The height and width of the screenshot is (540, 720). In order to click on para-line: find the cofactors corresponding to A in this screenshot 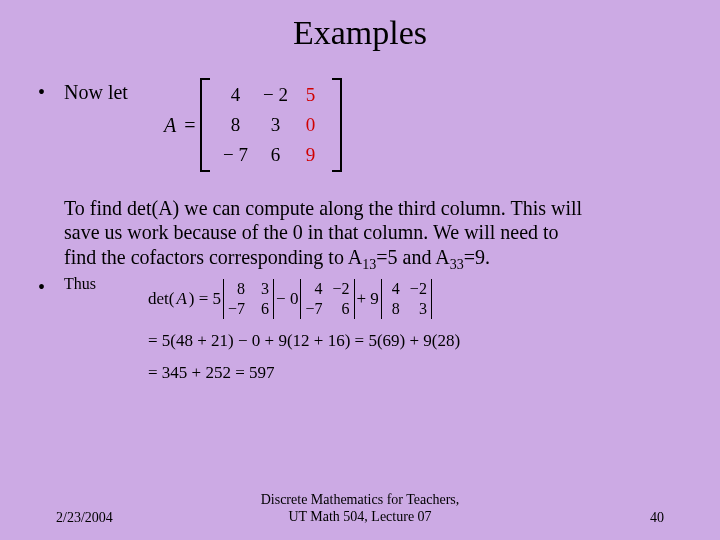, I will do `click(213, 257)`.